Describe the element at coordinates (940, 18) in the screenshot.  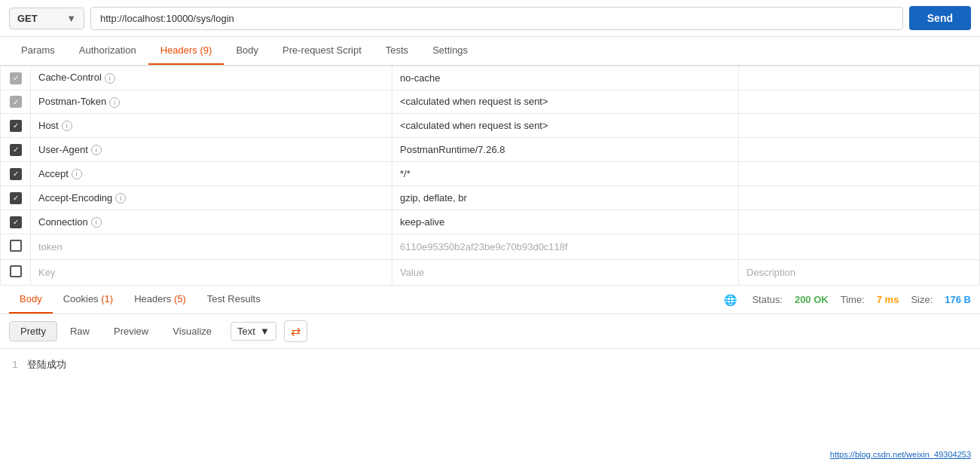
I see `send-button: Send` at that location.